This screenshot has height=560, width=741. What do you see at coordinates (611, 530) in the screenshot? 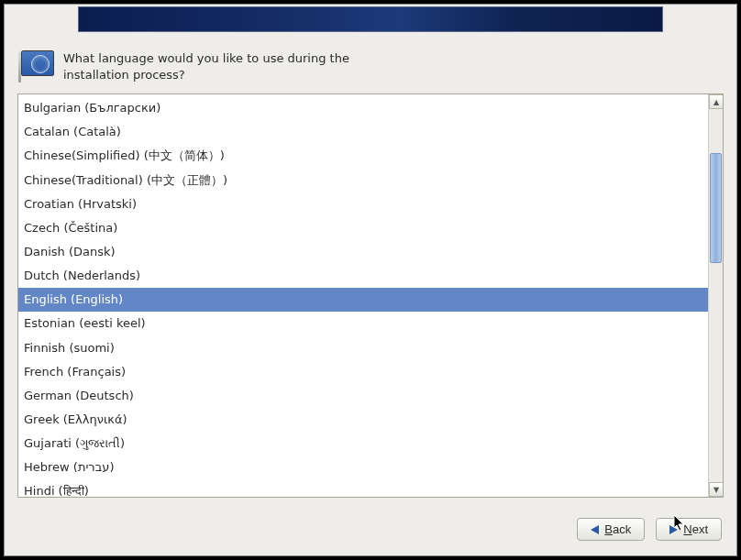
I see `back-button: Back` at bounding box center [611, 530].